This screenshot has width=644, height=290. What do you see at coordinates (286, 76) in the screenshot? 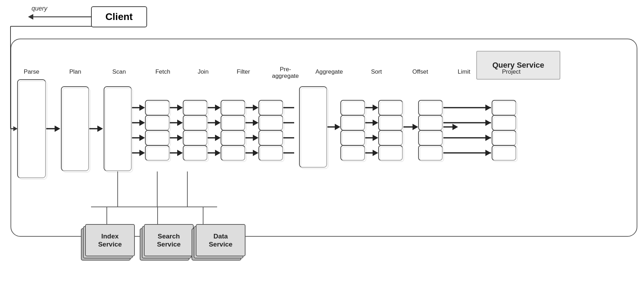
I see `svg-text: aggregate` at bounding box center [286, 76].